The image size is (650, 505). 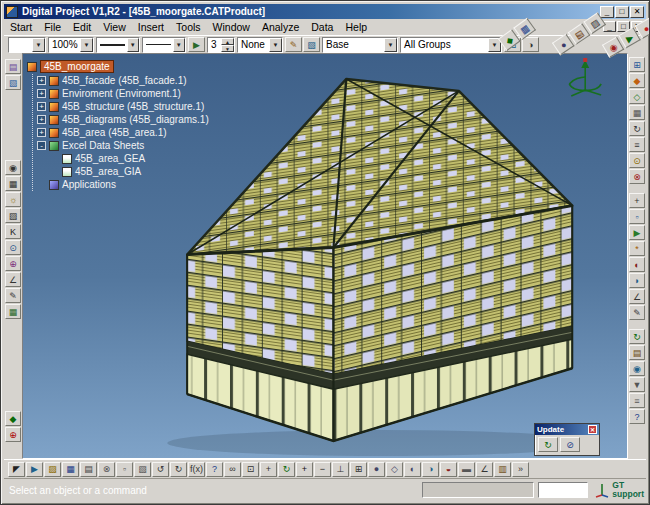 What do you see at coordinates (448, 470) in the screenshot?
I see `swap-space-icon: ◒` at bounding box center [448, 470].